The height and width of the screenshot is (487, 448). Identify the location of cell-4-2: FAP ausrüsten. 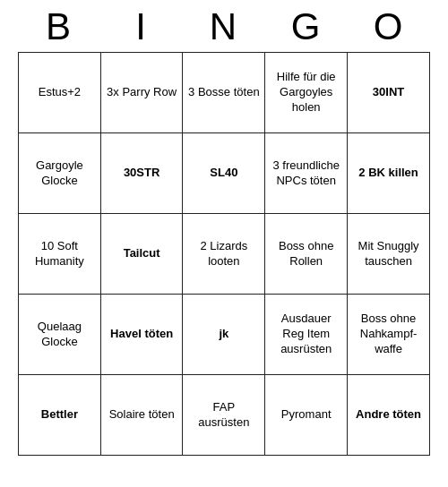
(224, 415).